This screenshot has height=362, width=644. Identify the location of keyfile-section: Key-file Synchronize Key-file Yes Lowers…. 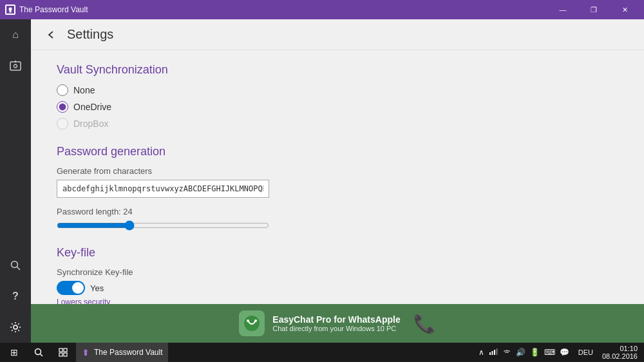
(337, 275).